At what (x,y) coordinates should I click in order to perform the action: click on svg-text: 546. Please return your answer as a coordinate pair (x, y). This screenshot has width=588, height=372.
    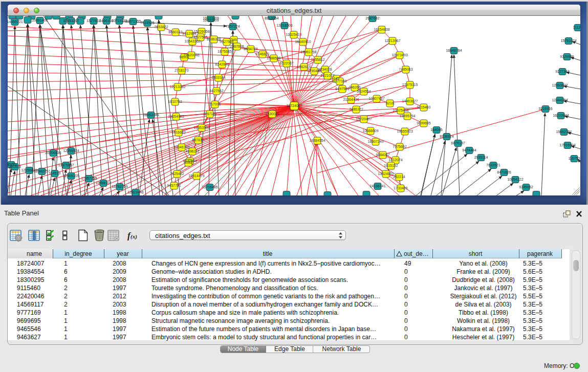
    Looking at the image, I should click on (234, 40).